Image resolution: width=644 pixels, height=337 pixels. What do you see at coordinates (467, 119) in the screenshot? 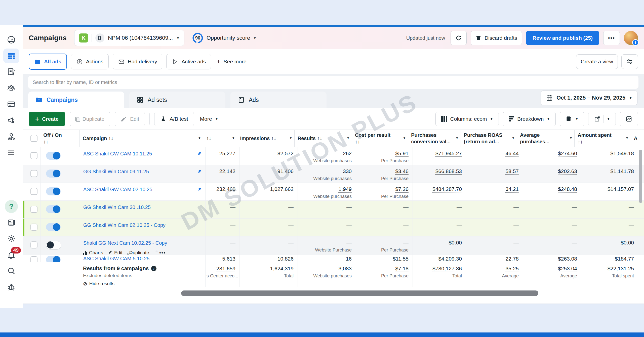
I see `columns-button: Columns: ecom ▼` at bounding box center [467, 119].